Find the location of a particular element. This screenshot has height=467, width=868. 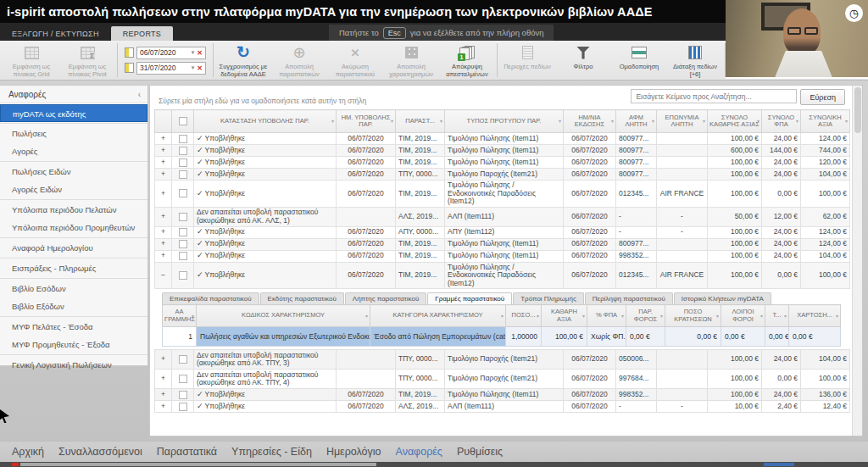

tab-reports: REPORTS is located at coordinates (142, 34).